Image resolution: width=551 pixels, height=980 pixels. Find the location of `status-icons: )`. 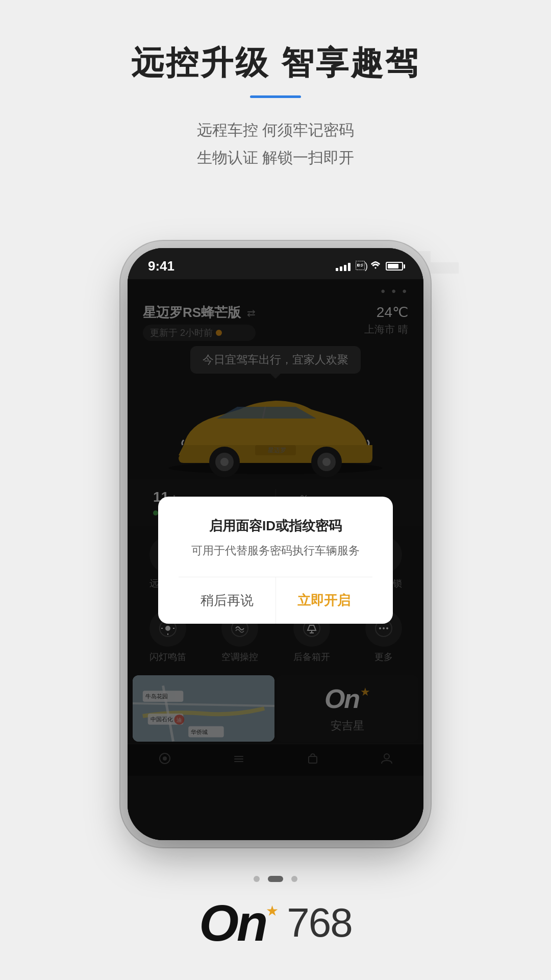

status-icons: ) is located at coordinates (369, 266).